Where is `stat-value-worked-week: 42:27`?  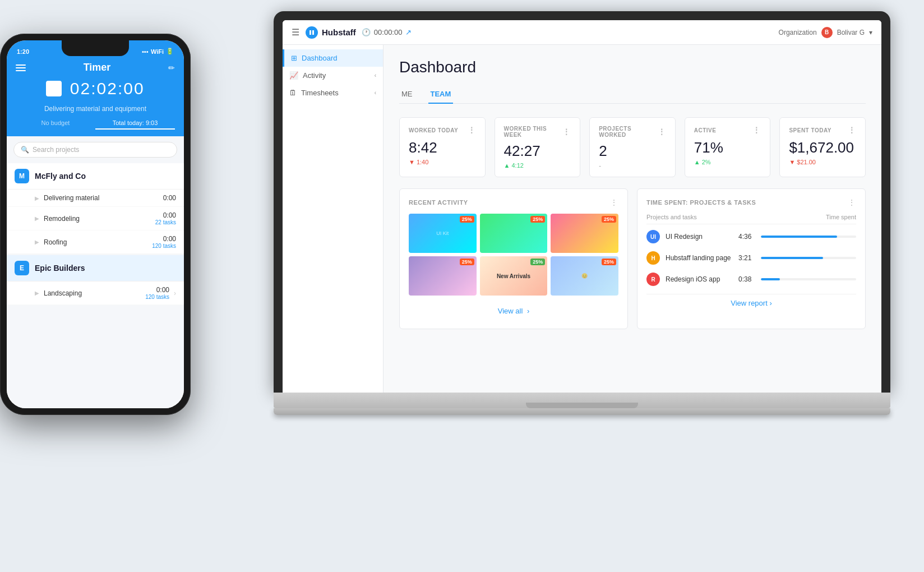
stat-value-worked-week: 42:27 is located at coordinates (538, 151).